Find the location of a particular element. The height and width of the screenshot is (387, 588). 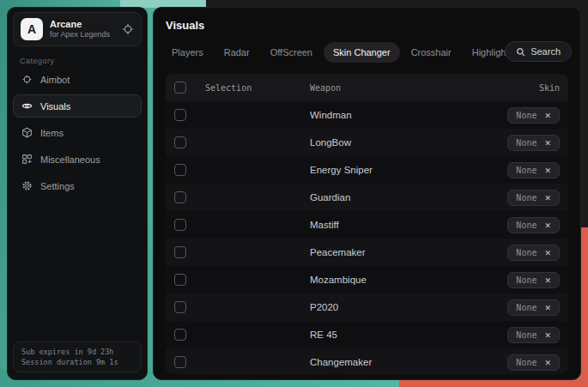

sidebar-item-aimbot: Aimbot is located at coordinates (77, 79).